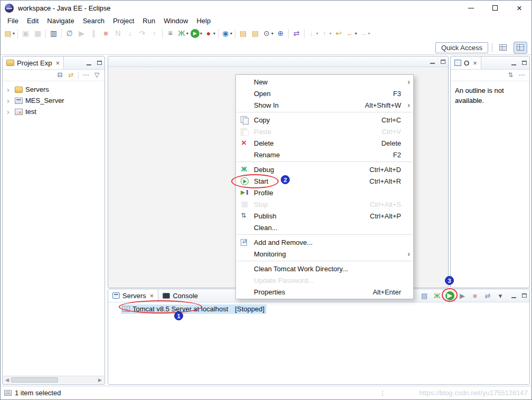  Describe the element at coordinates (227, 34) in the screenshot. I see `coverage: ◉ ▾` at that location.